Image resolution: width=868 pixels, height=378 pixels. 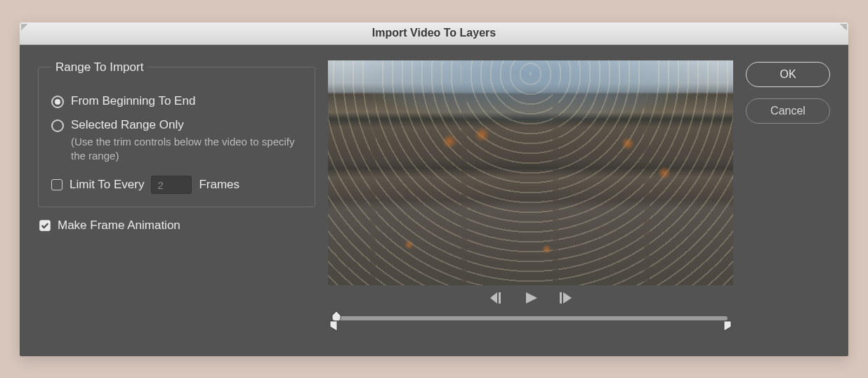 What do you see at coordinates (728, 326) in the screenshot?
I see `trim-out-handle` at bounding box center [728, 326].